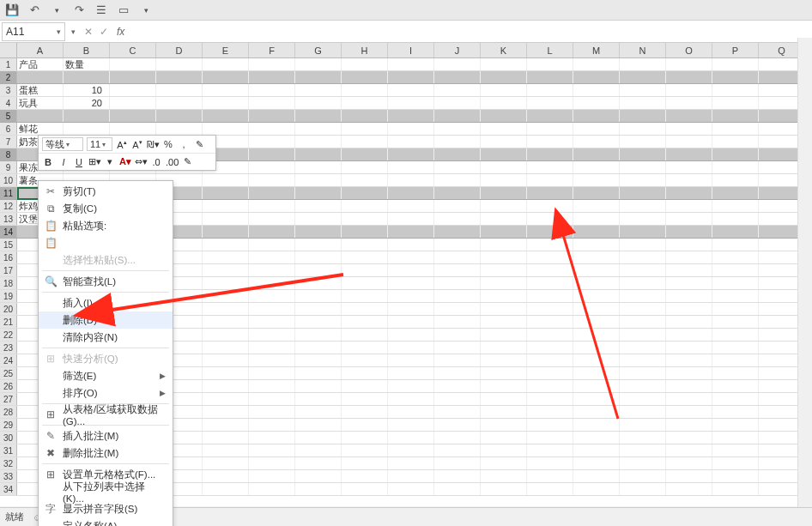  What do you see at coordinates (9, 438) in the screenshot?
I see `row-header: 30` at bounding box center [9, 438].